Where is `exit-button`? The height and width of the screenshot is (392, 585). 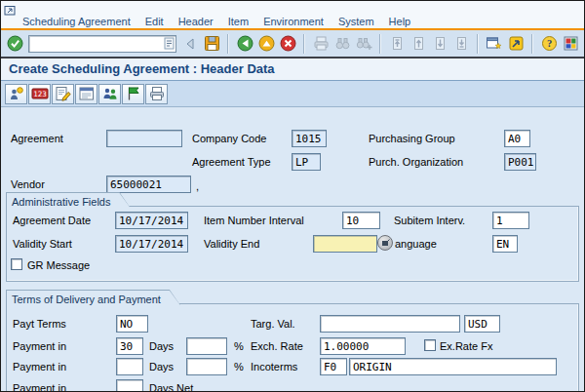 exit-button is located at coordinates (266, 43).